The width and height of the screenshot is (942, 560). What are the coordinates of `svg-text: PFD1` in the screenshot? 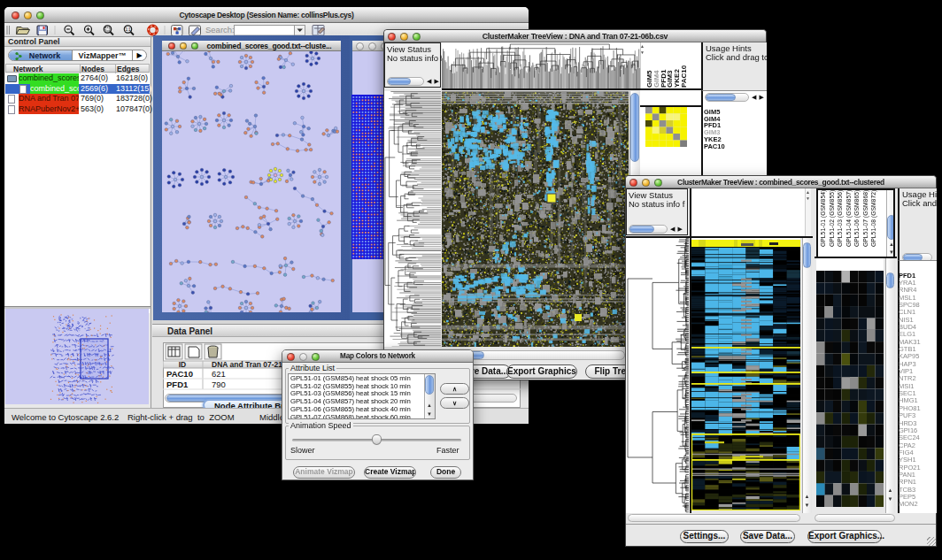 It's located at (177, 384).